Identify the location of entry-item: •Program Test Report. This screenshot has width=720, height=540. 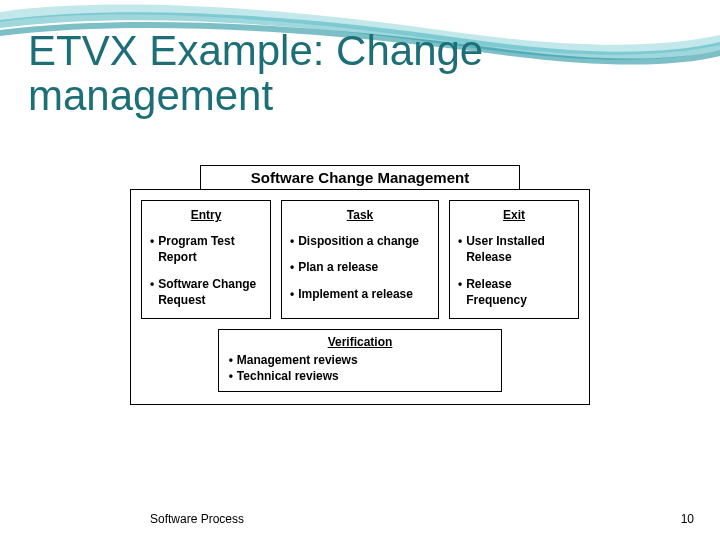
(206, 249).